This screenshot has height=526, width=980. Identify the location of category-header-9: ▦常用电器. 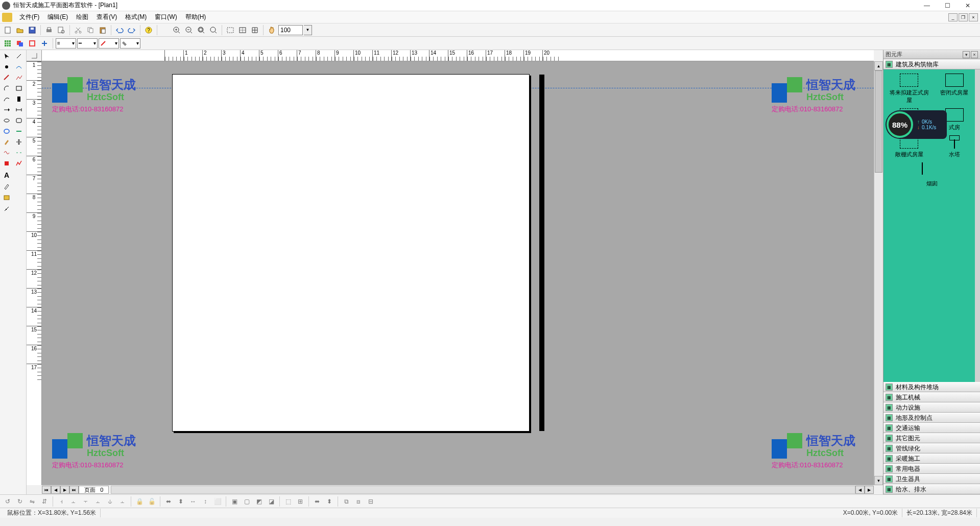
(931, 469).